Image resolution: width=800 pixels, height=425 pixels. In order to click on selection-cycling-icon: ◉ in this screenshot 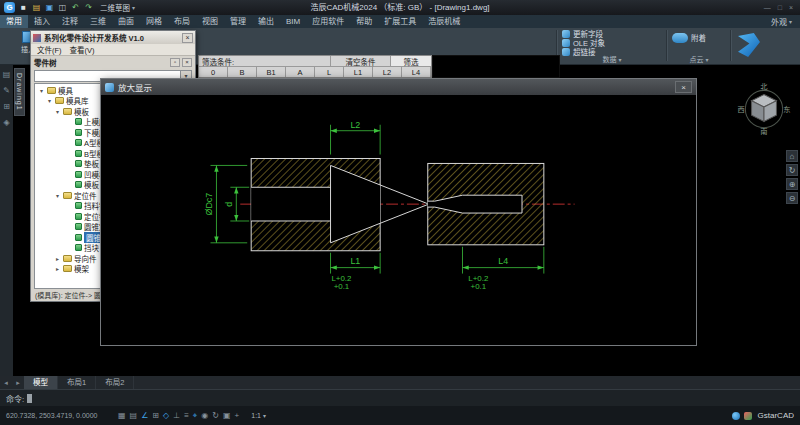, I will do `click(204, 416)`.